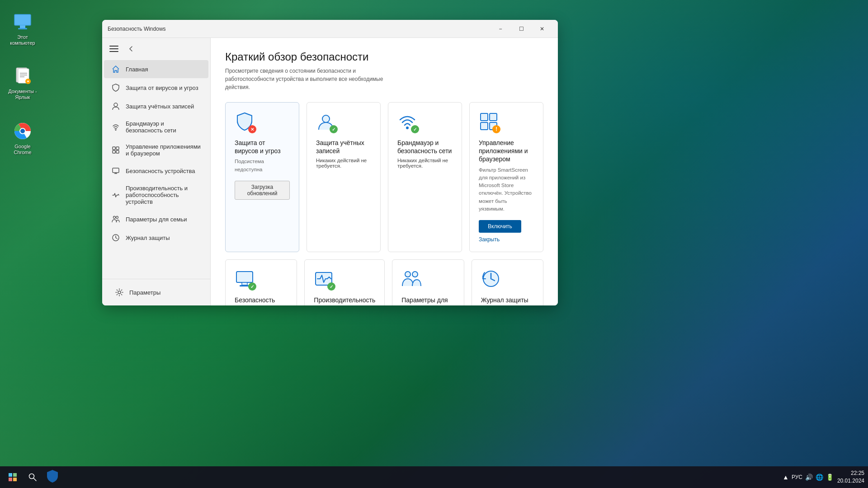 The image size is (868, 488). What do you see at coordinates (245, 280) in the screenshot?
I see `card-device-icon-wrapper: ✓` at bounding box center [245, 280].